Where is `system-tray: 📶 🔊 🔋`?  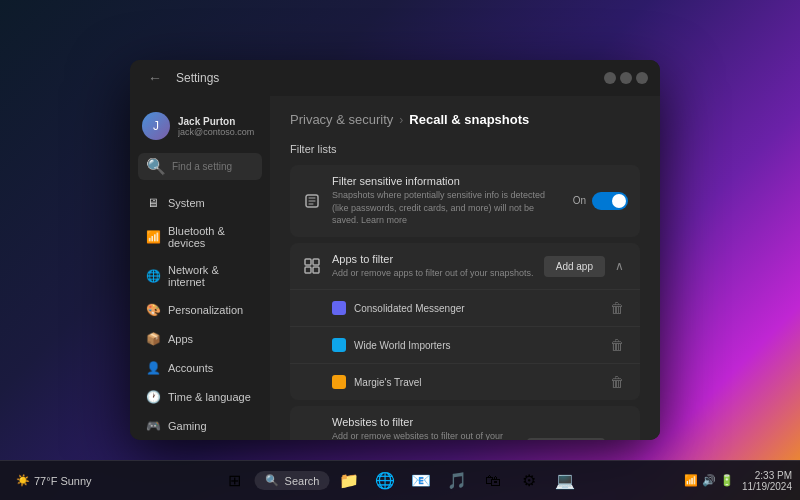 system-tray: 📶 🔊 🔋 is located at coordinates (709, 480).